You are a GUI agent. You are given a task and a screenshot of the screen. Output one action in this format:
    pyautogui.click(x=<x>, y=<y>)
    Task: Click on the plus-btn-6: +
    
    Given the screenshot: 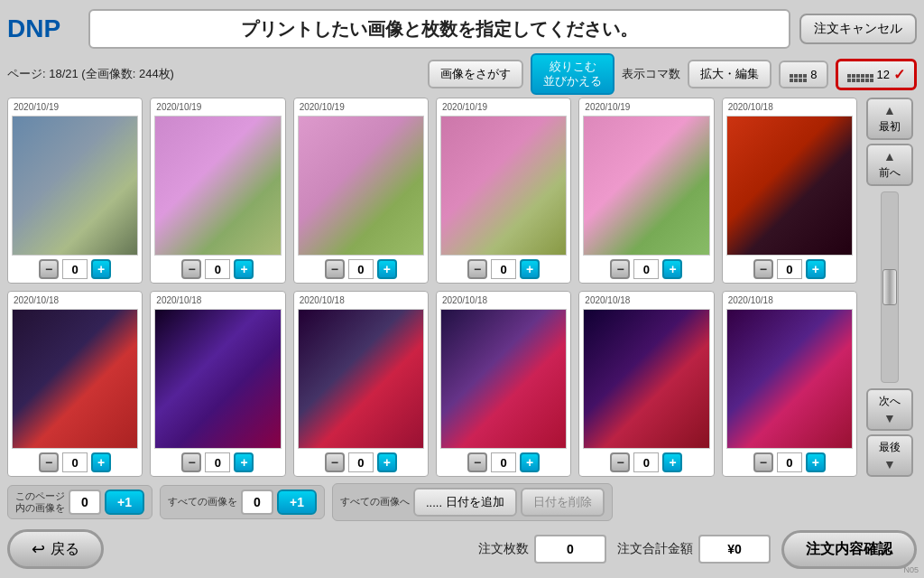 What is the action you would take?
    pyautogui.click(x=816, y=269)
    